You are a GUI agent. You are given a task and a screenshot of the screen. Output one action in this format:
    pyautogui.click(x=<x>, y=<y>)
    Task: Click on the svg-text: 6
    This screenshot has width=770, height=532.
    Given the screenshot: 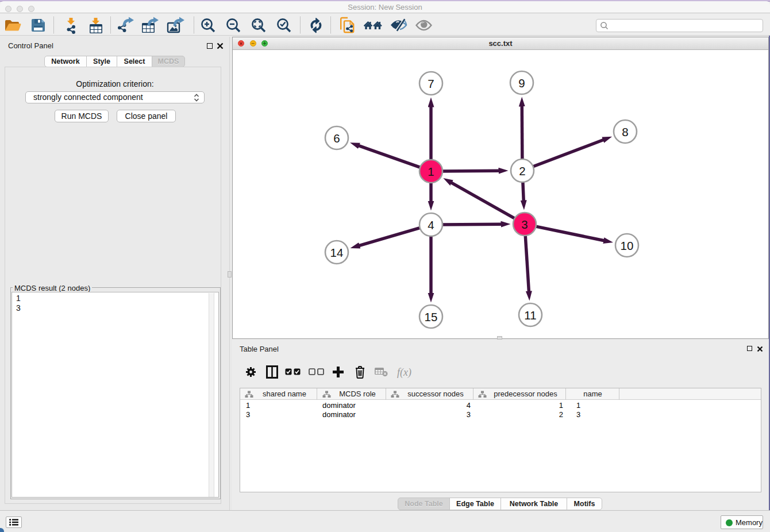 What is the action you would take?
    pyautogui.click(x=337, y=138)
    